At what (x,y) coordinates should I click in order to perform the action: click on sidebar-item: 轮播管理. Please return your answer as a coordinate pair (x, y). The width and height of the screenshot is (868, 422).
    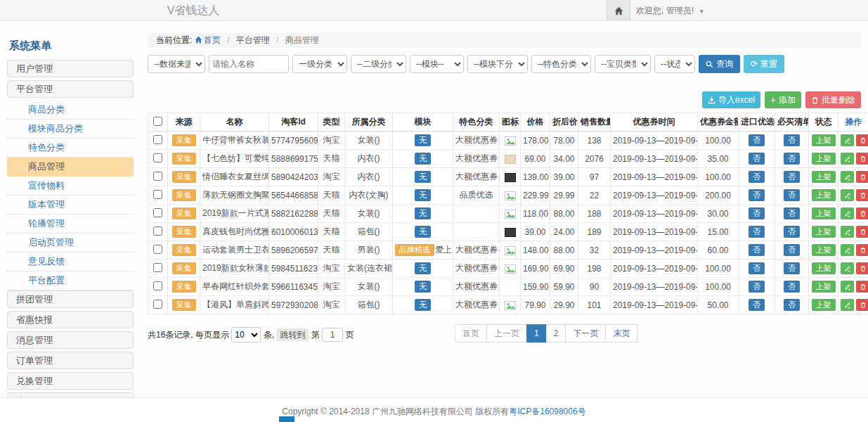
    Looking at the image, I should click on (70, 224).